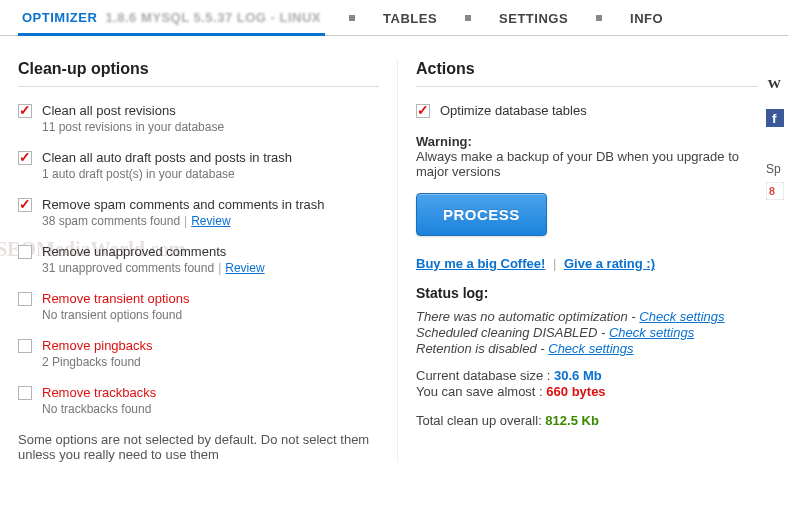 The height and width of the screenshot is (517, 788). Describe the element at coordinates (587, 348) in the screenshot. I see `status-line: Retention is disabled - Check settings` at that location.